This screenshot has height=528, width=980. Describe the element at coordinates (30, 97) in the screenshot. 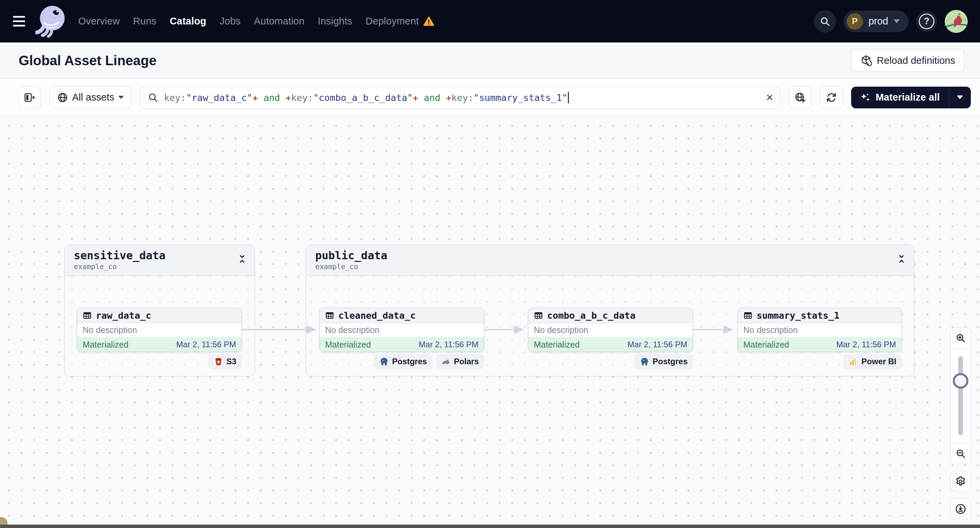

I see `open-side-panel-button` at that location.